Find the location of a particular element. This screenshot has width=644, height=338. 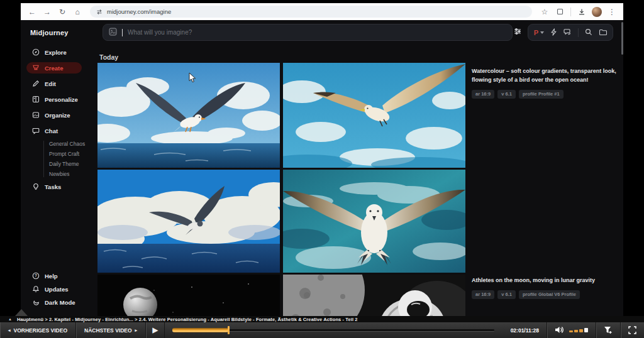

play-button: ▶ is located at coordinates (155, 330).